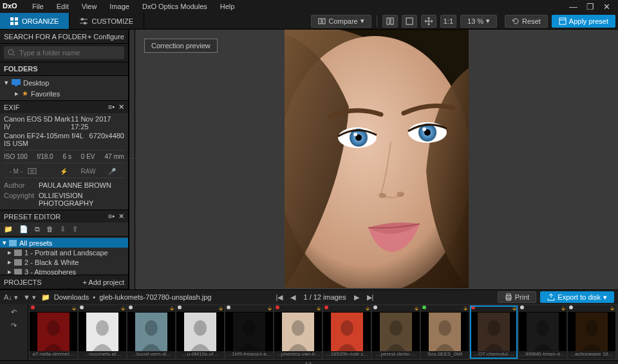 This screenshot has width=618, height=364. What do you see at coordinates (324, 297) in the screenshot?
I see `image-counter: 1 / 12 images` at bounding box center [324, 297].